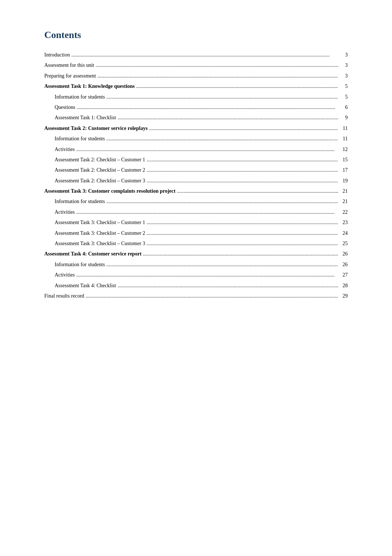  What do you see at coordinates (196, 35) in the screenshot?
I see `page-title: Contents` at bounding box center [196, 35].